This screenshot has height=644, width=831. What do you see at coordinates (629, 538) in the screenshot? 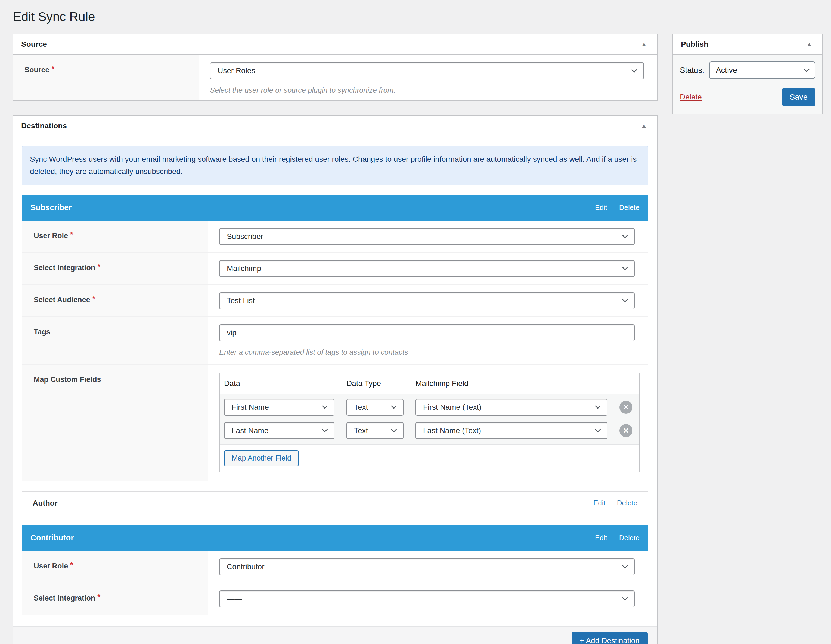
I see `contributor-delete-link: Delete` at bounding box center [629, 538].